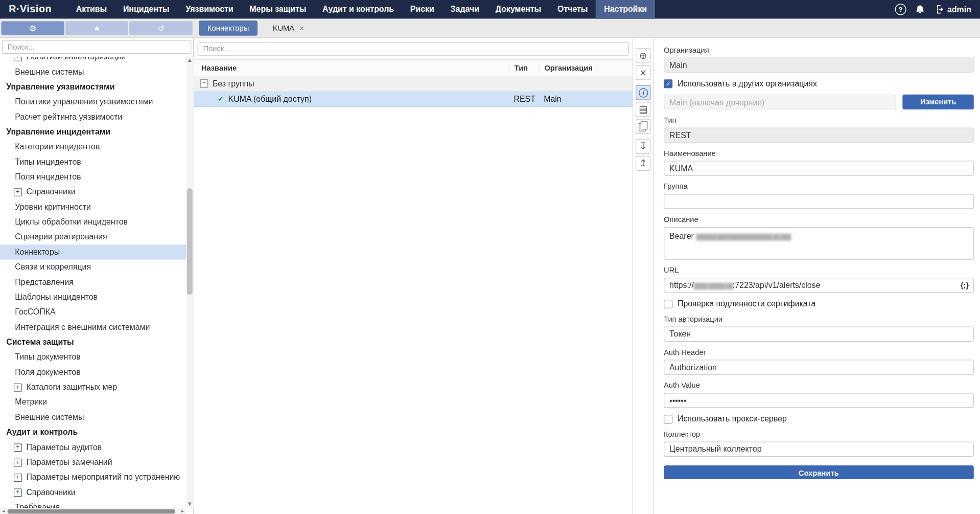  I want to click on tree-item: Расчет рейтинга уязвимости, so click(93, 117).